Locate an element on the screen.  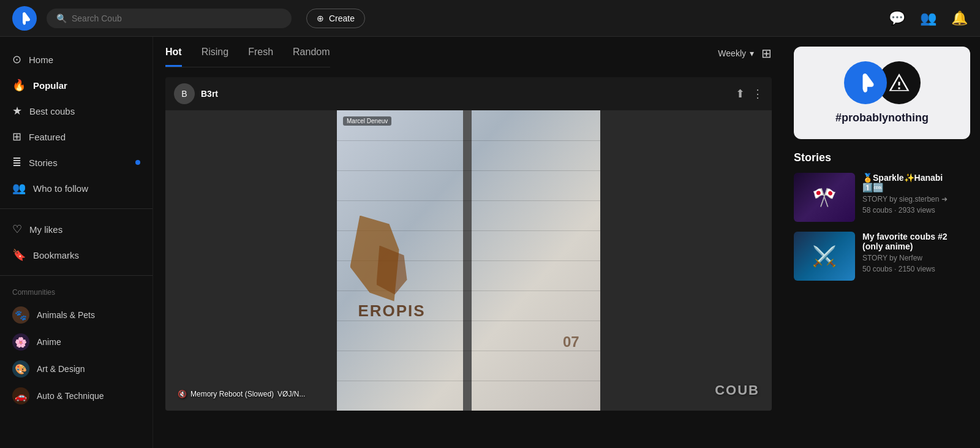
header-icons: 💬 👥 🔔 is located at coordinates (929, 18).